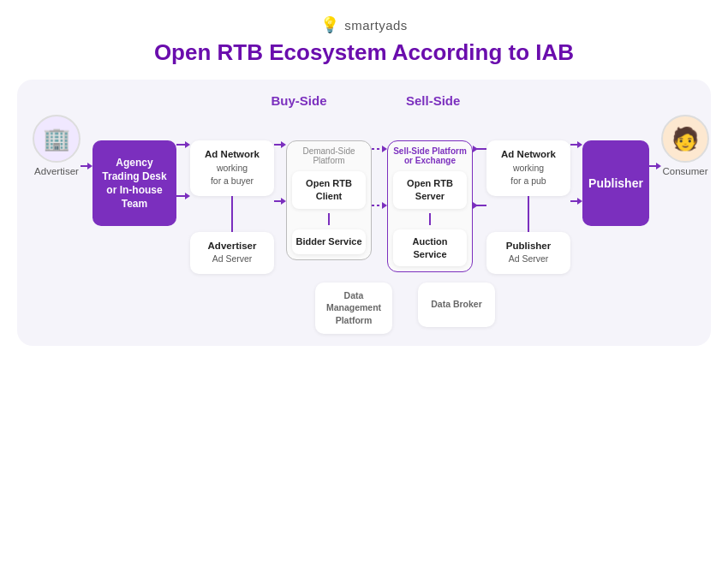  Describe the element at coordinates (299, 101) in the screenshot. I see `buy-side-label: Buy-Side` at that location.